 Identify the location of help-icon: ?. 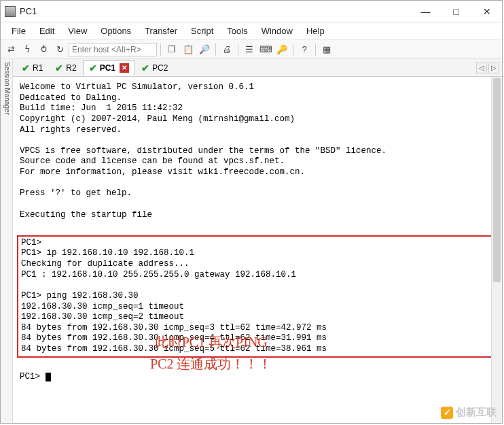
(304, 50).